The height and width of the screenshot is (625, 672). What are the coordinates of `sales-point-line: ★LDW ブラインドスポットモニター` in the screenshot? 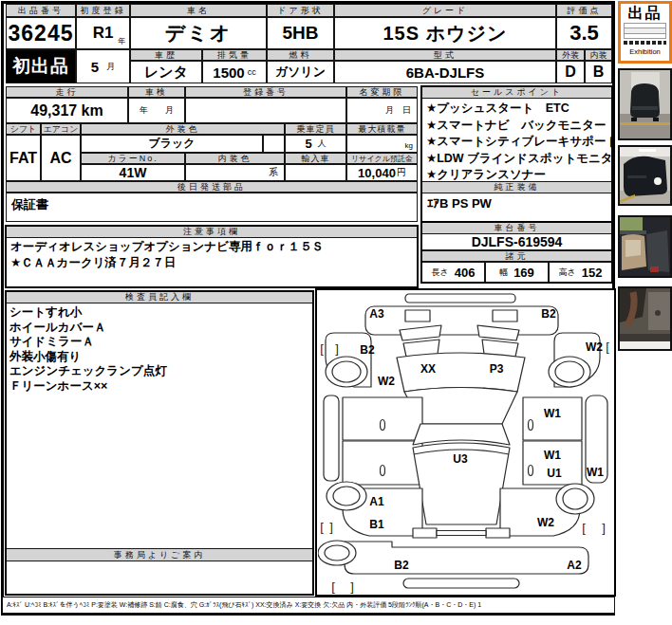 It's located at (516, 159).